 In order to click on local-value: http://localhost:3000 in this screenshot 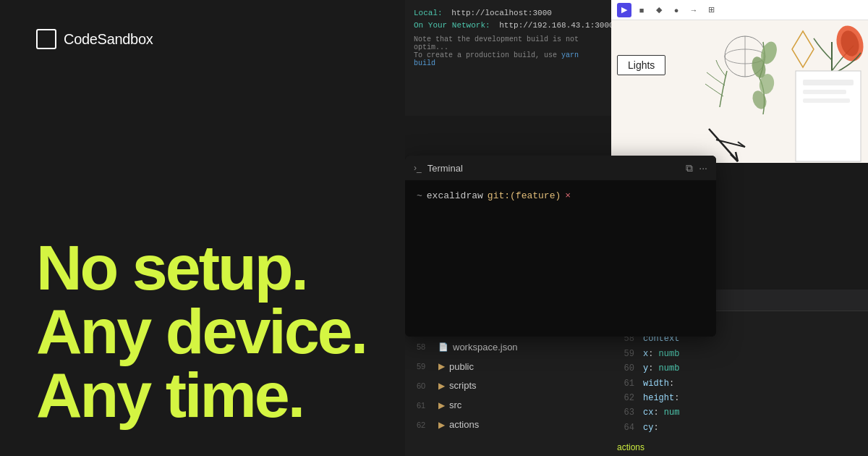, I will do `click(502, 13)`.